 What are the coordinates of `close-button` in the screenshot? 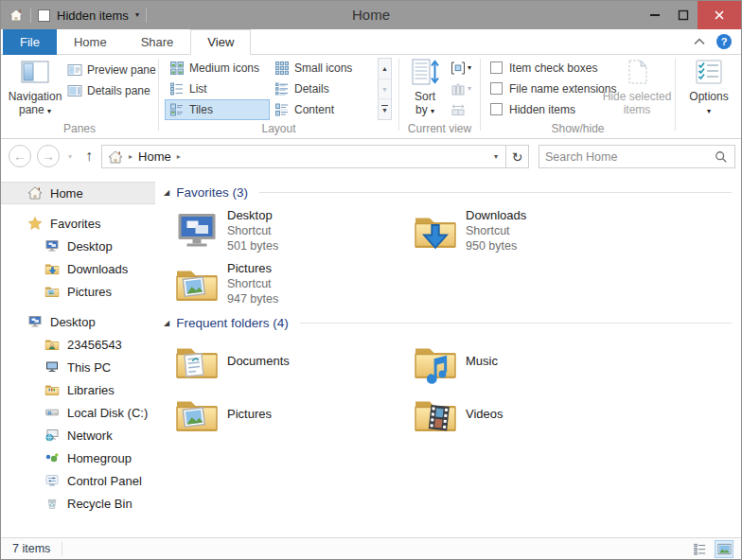 It's located at (719, 15).